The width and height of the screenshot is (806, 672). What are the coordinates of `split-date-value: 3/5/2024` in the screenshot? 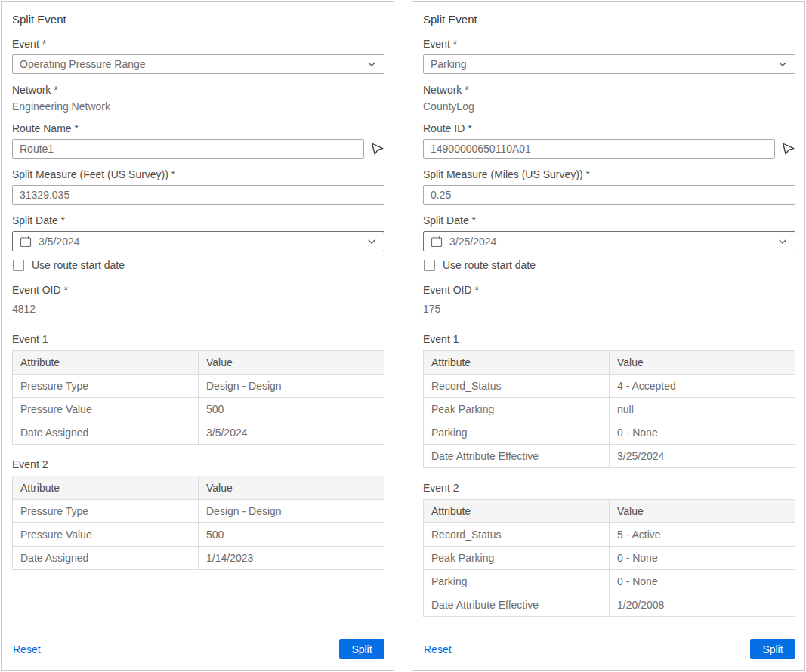 It's located at (199, 242).